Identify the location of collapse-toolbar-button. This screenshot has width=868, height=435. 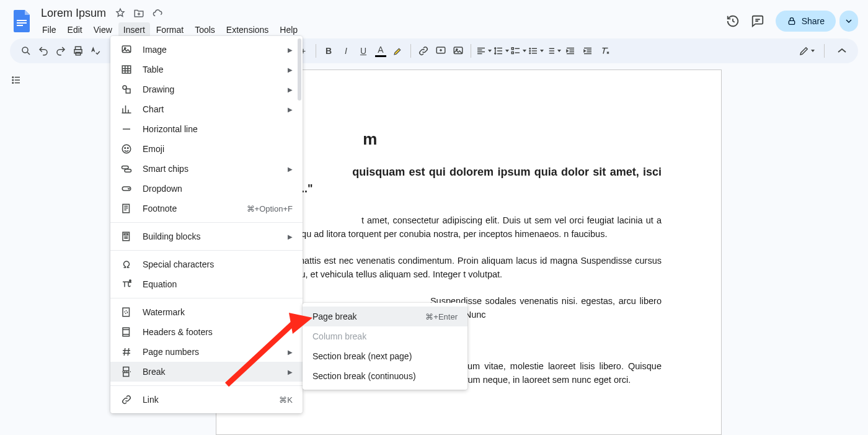
(842, 51).